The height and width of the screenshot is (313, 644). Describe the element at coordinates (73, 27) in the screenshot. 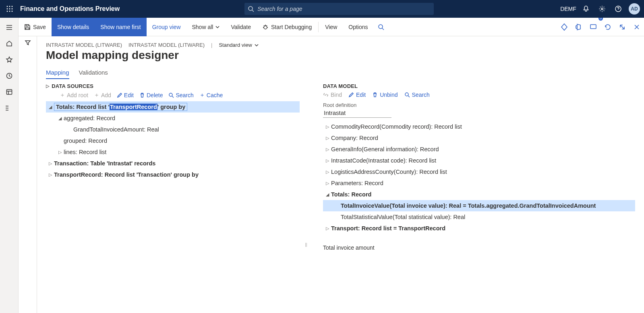

I see `show-details-button: Show details` at that location.